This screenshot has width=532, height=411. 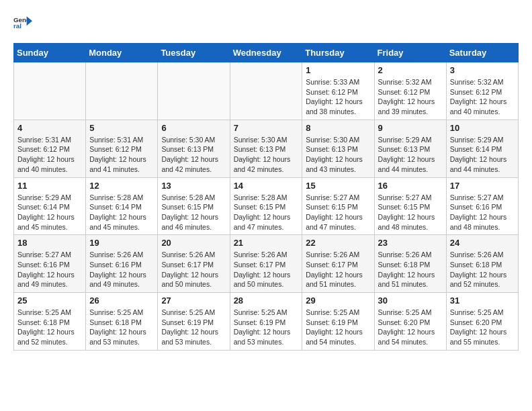 I want to click on day-number: 4, so click(x=50, y=128).